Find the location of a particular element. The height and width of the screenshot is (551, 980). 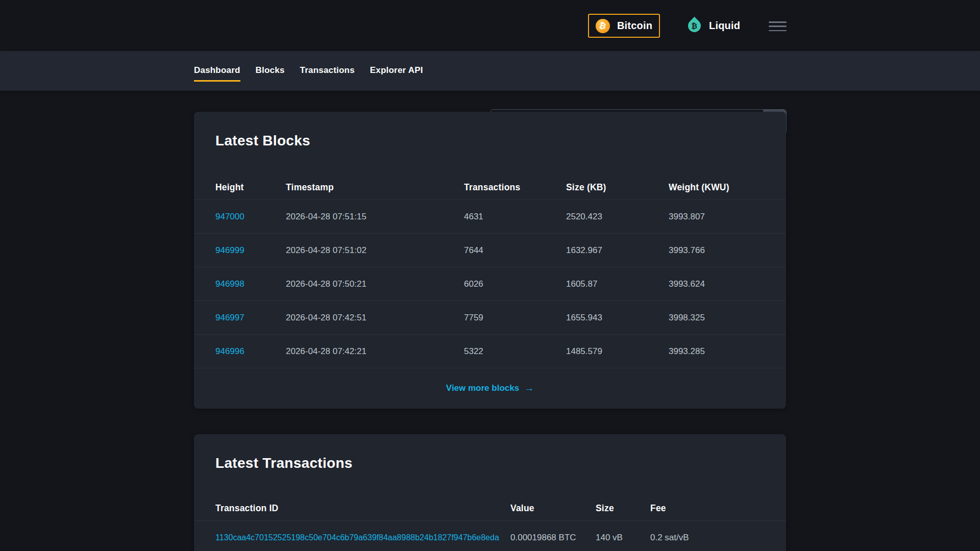

block-row: 946997 2026-04-28 07:42:51 7759 1655.943… is located at coordinates (490, 318).